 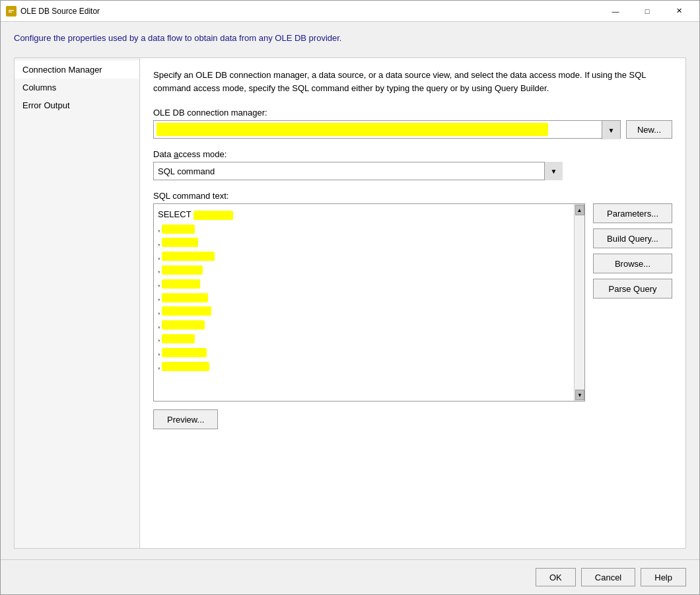 I want to click on connection-manager-label: OLE DB connection manager:, so click(x=413, y=112).